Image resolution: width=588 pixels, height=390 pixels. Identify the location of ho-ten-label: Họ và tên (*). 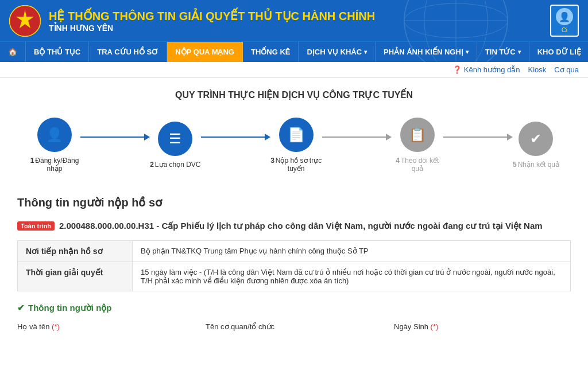
(106, 327).